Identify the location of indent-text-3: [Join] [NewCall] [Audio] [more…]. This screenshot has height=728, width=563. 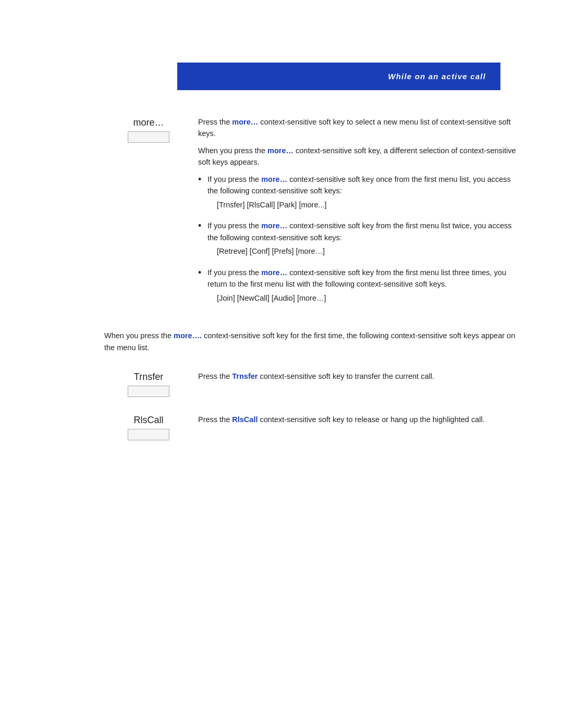
(369, 298).